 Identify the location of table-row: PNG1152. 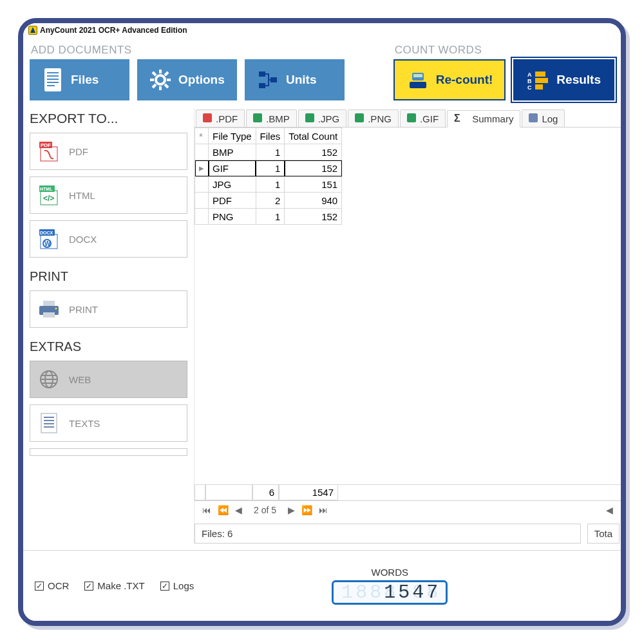
(269, 216).